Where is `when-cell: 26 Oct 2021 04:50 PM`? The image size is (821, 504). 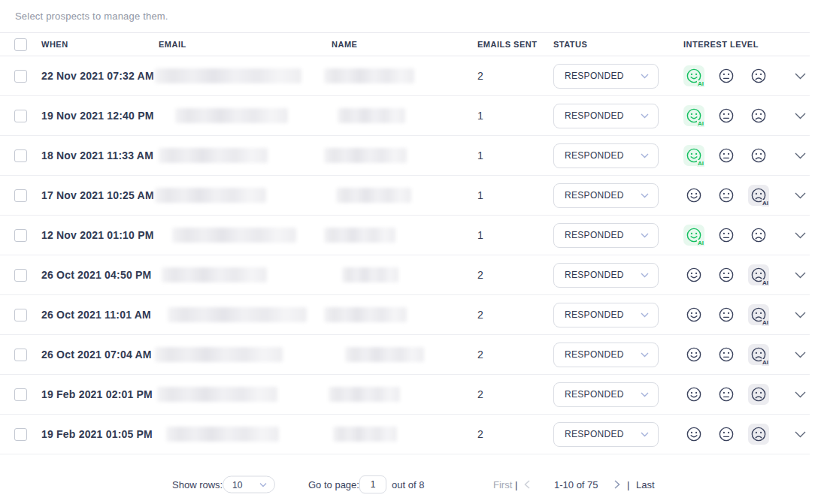
when-cell: 26 Oct 2021 04:50 PM is located at coordinates (96, 275).